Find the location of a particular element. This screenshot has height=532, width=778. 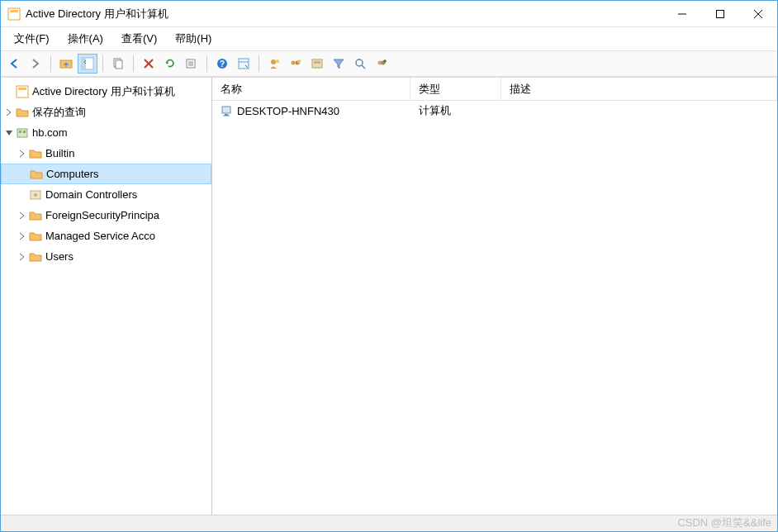

tree-dc-label: Domain Controllers is located at coordinates (91, 195).